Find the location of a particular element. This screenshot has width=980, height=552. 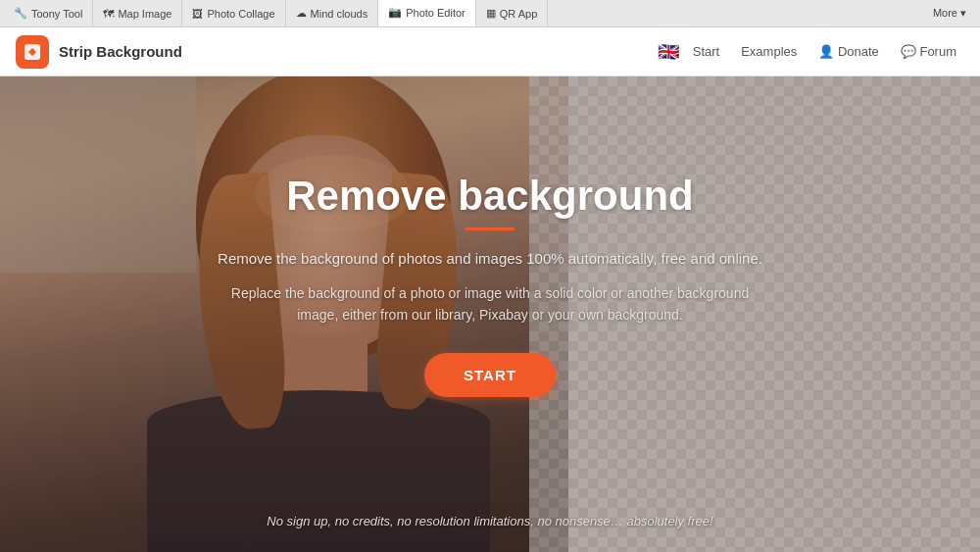

tab-toony: 🔧 Toony Tool is located at coordinates (49, 14).